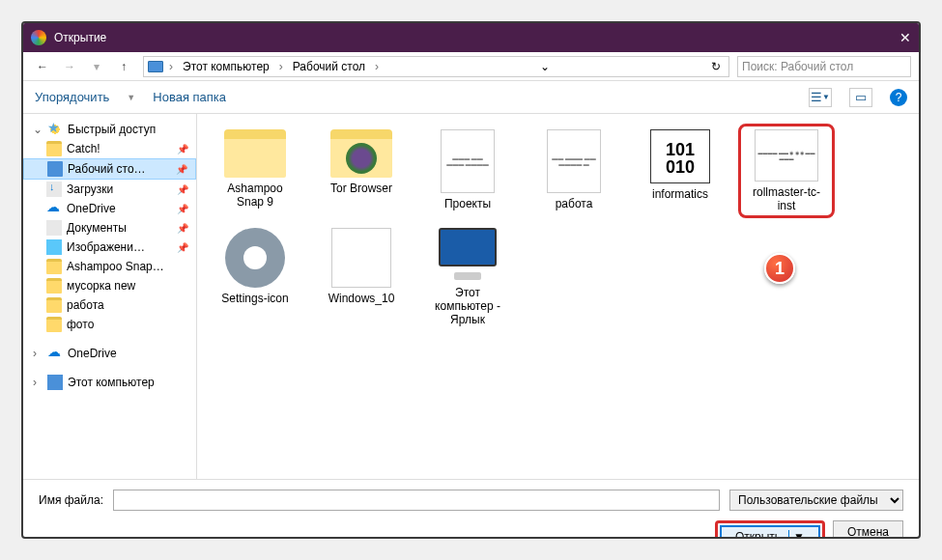 The width and height of the screenshot is (942, 560). What do you see at coordinates (110, 296) in the screenshot?
I see `navigation-tree: ⌄ Быстрый доступ Catch!📌 Рабочий сто…📌 З…` at bounding box center [110, 296].